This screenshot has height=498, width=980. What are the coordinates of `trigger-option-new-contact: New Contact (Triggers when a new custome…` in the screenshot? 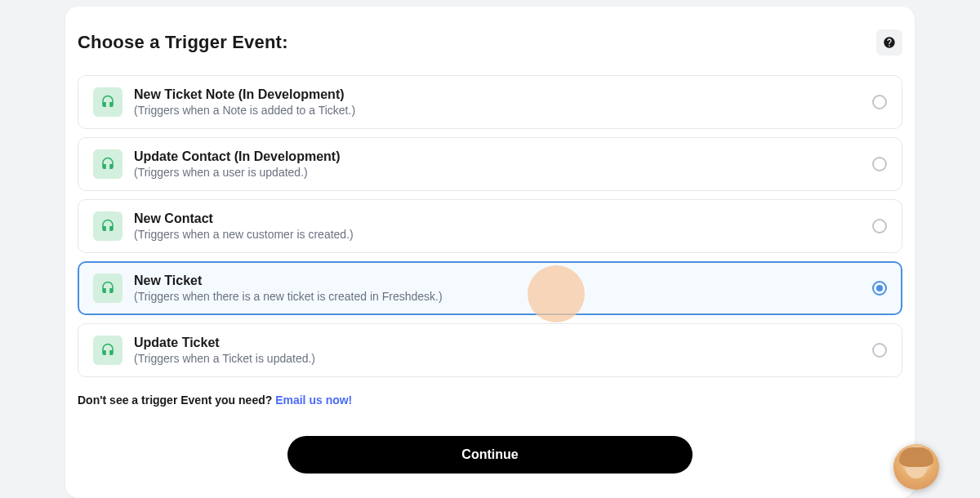 It's located at (490, 226).